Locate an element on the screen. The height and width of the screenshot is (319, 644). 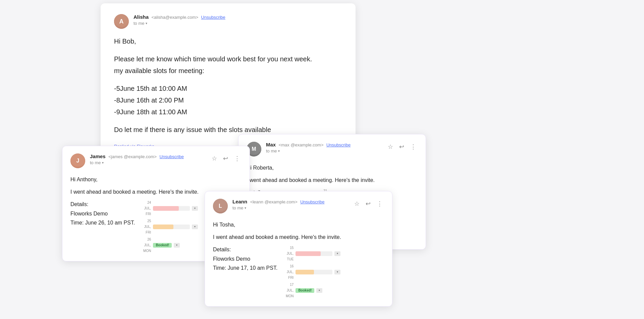
cal-dropdown-1-leann: ▾ is located at coordinates (337, 254).